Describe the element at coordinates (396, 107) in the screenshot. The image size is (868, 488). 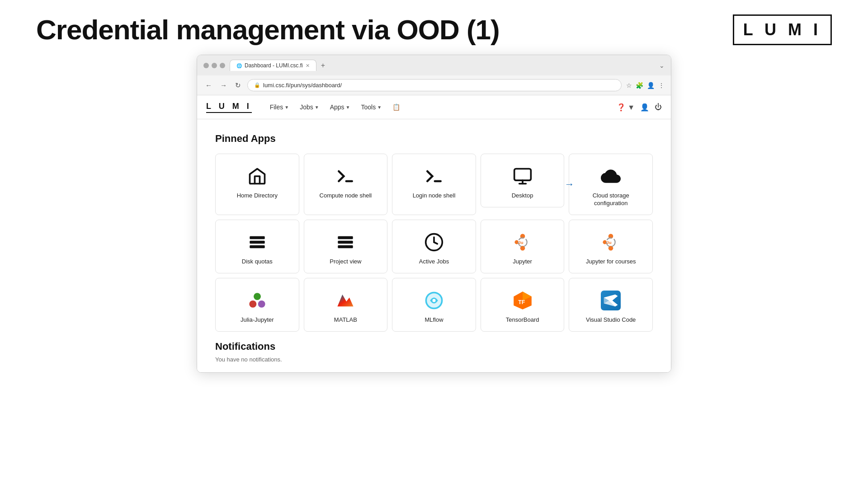
I see `nav-clipboard: 📋` at that location.